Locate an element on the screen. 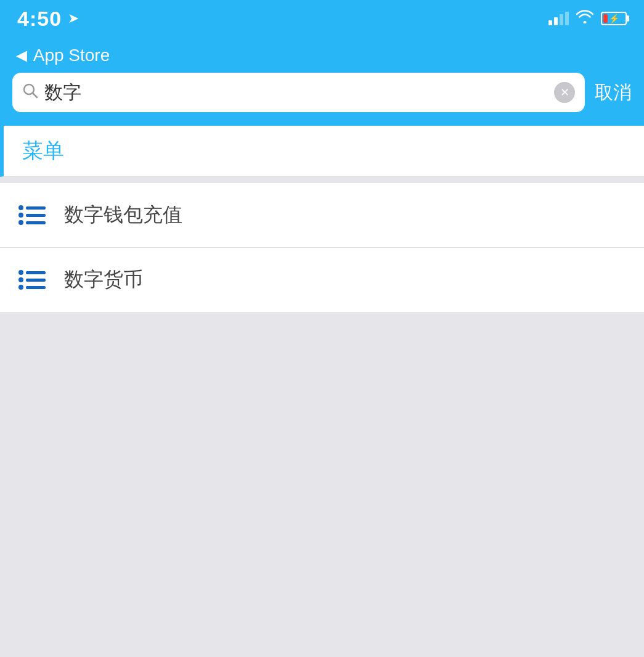 The image size is (644, 657). list-item: 数字钱包充值 is located at coordinates (322, 216).